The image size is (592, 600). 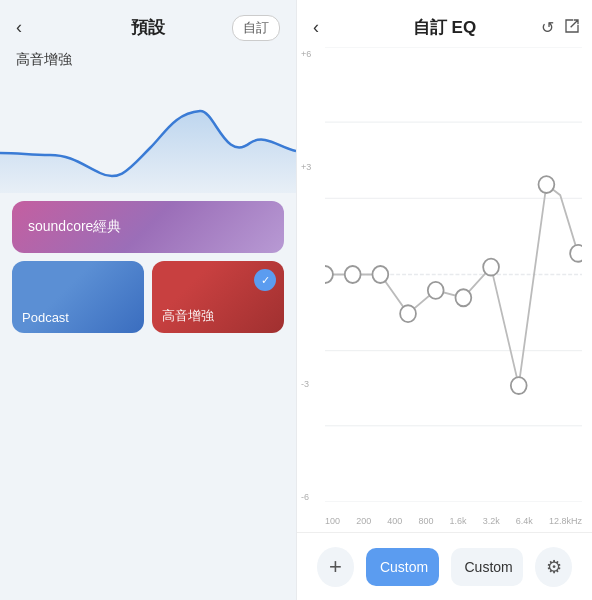 What do you see at coordinates (336, 567) in the screenshot?
I see `plus-icon: +` at bounding box center [336, 567].